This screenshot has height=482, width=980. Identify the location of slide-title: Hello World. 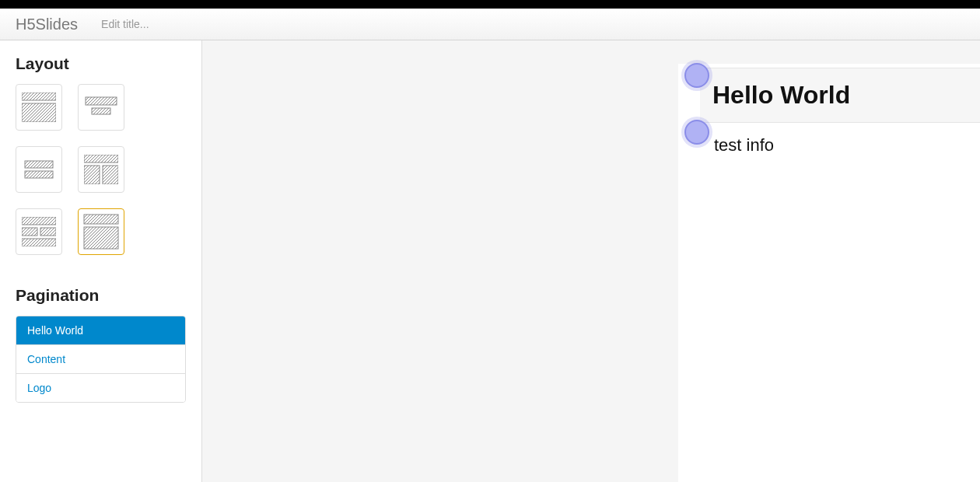
(846, 95).